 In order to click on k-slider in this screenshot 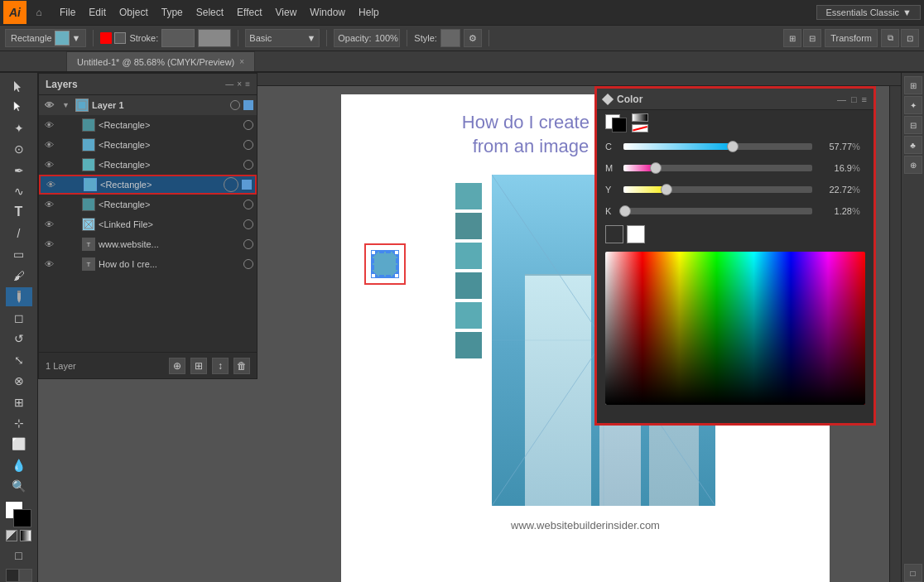, I will do `click(718, 211)`.